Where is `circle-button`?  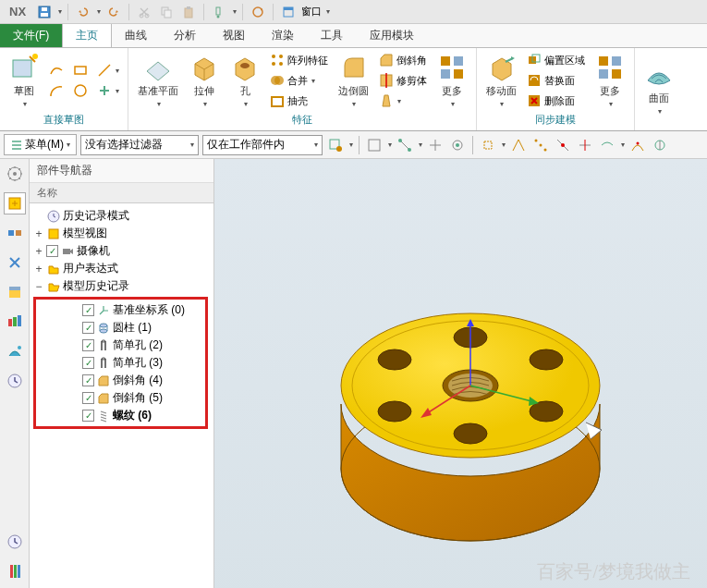 circle-button is located at coordinates (80, 91).